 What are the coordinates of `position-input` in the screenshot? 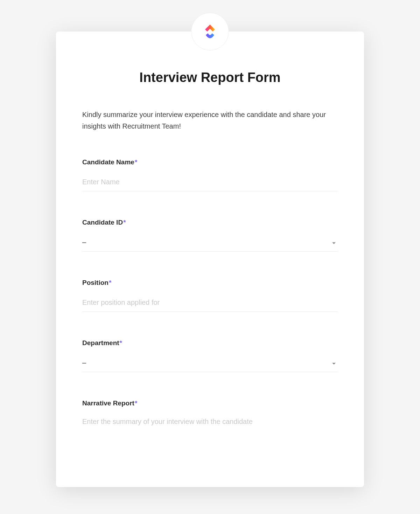 It's located at (210, 304).